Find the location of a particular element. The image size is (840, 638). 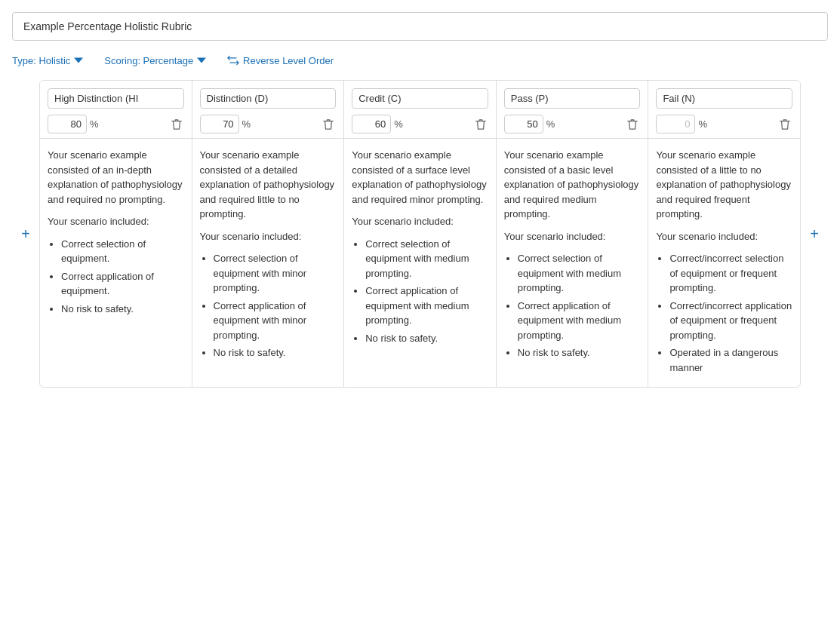

col-body-d: Your scenario example consisted of a det… is located at coordinates (269, 262).